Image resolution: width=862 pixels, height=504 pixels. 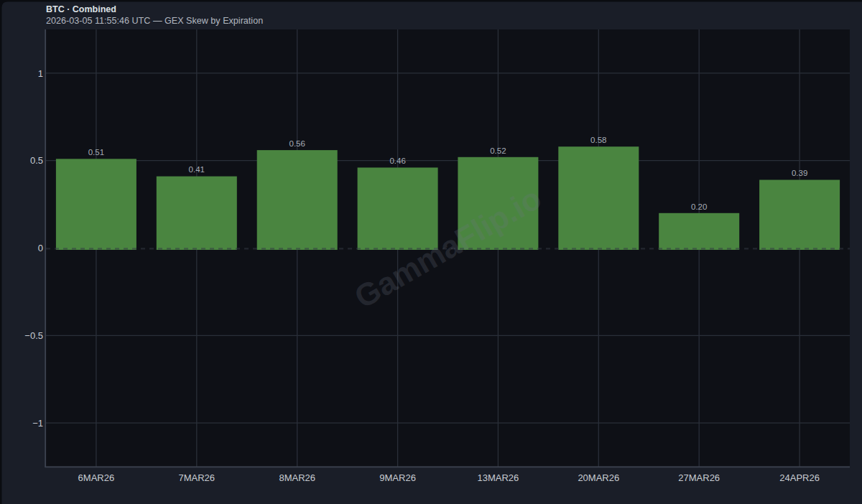 I want to click on svg-text:2026-03-05 11:55:46 UTC — GEX: 2026-03-05 11:55:46 UTC — GEX Skew by Ex…, so click(x=154, y=21).